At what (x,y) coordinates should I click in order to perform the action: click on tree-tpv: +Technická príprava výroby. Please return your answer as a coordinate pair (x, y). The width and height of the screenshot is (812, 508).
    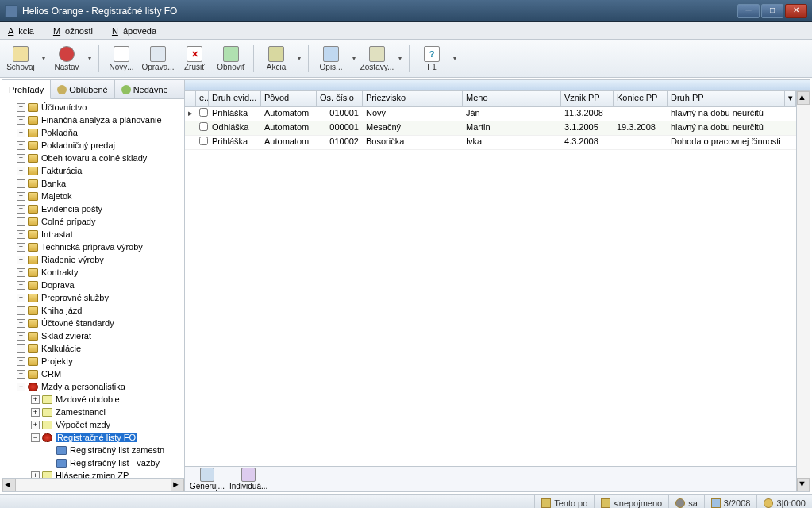
    Looking at the image, I should click on (94, 247).